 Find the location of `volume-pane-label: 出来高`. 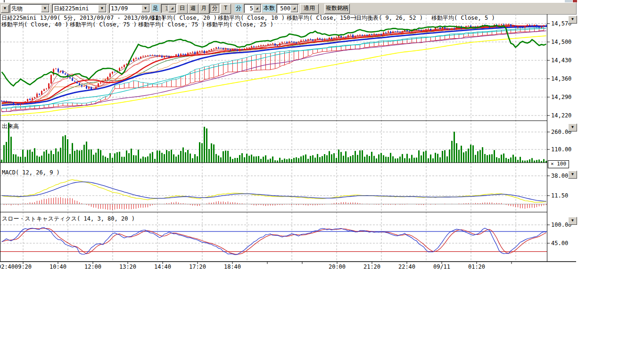

volume-pane-label: 出来高 is located at coordinates (10, 126).